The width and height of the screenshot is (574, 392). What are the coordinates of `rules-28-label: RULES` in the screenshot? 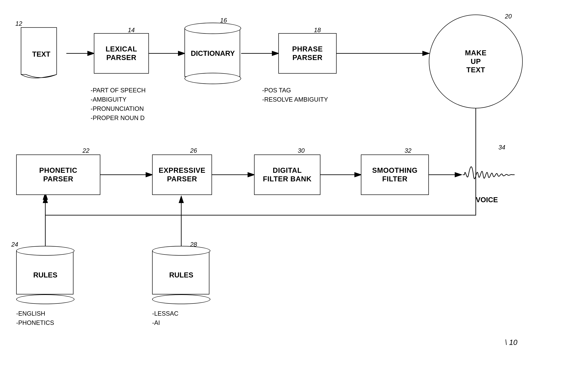 It's located at (181, 275).